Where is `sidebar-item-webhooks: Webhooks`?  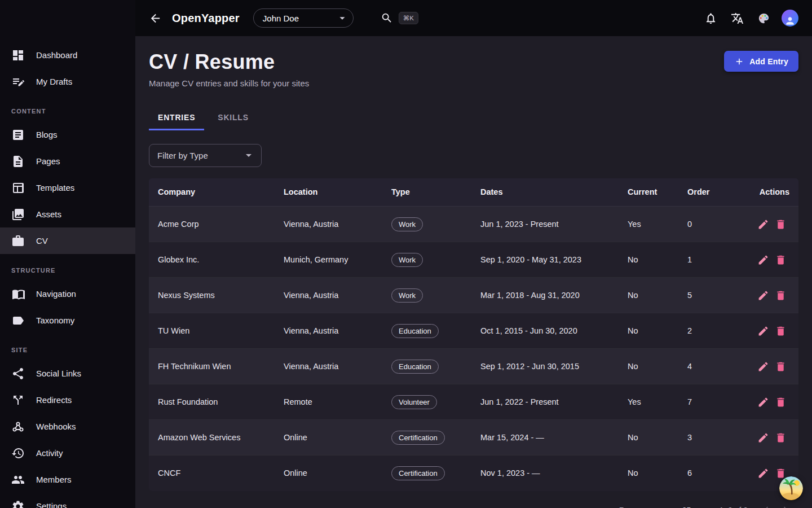
sidebar-item-webhooks: Webhooks is located at coordinates (68, 427).